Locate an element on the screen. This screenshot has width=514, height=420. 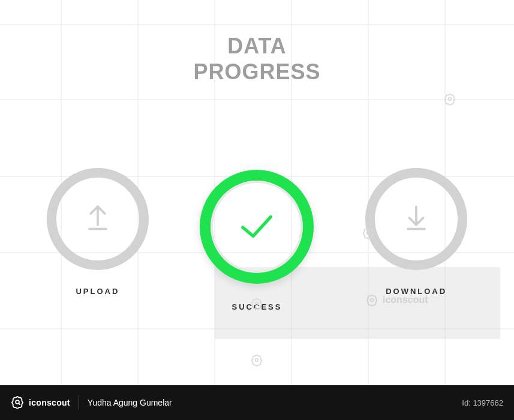
upload-icon is located at coordinates (98, 219).